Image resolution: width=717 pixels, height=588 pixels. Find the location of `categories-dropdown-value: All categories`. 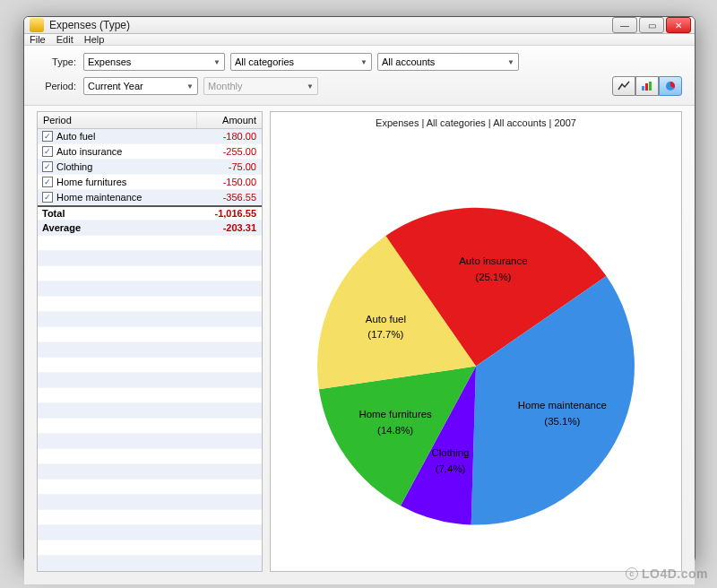

categories-dropdown-value: All categories is located at coordinates (264, 62).